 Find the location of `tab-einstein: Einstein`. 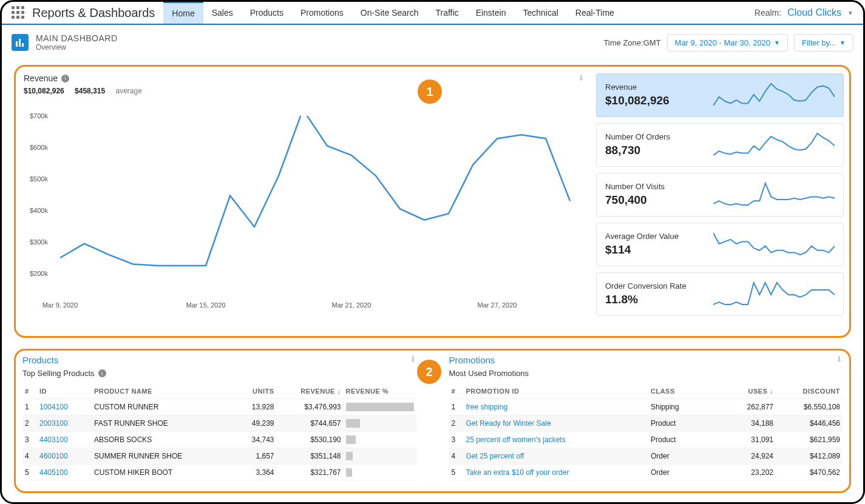

tab-einstein: Einstein is located at coordinates (491, 13).